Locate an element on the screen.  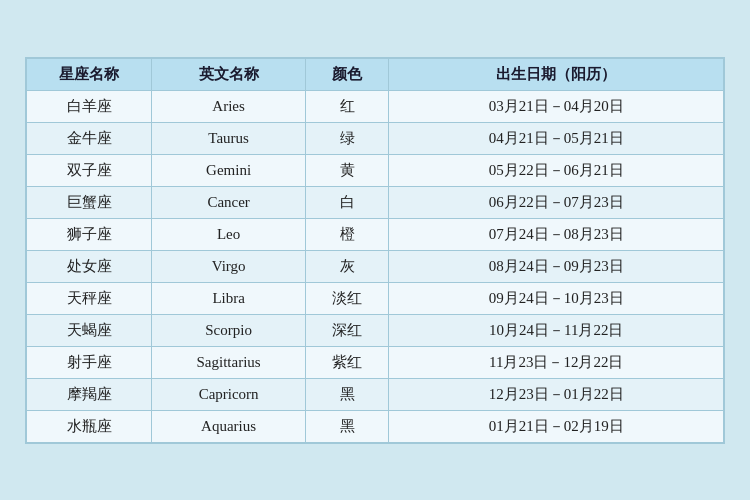
cell-chinese: 双子座 is located at coordinates (90, 170).